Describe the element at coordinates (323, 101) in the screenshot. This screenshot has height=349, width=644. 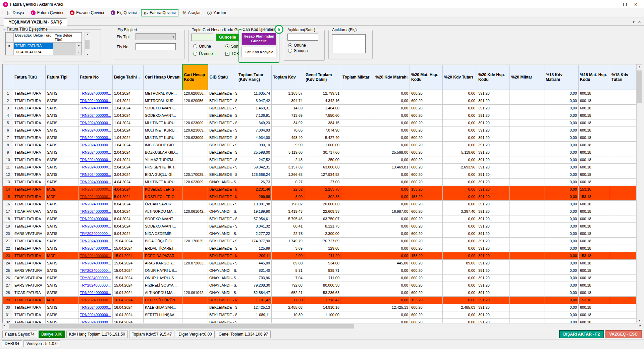
I see `cell-genel-toplam: 4.342,16` at that location.